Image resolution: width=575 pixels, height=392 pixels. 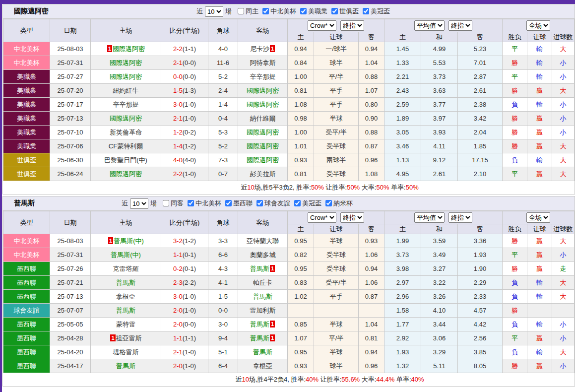 What do you see at coordinates (126, 49) in the screenshot?
I see `home-team-cell: 1國際邁阿密` at bounding box center [126, 49].